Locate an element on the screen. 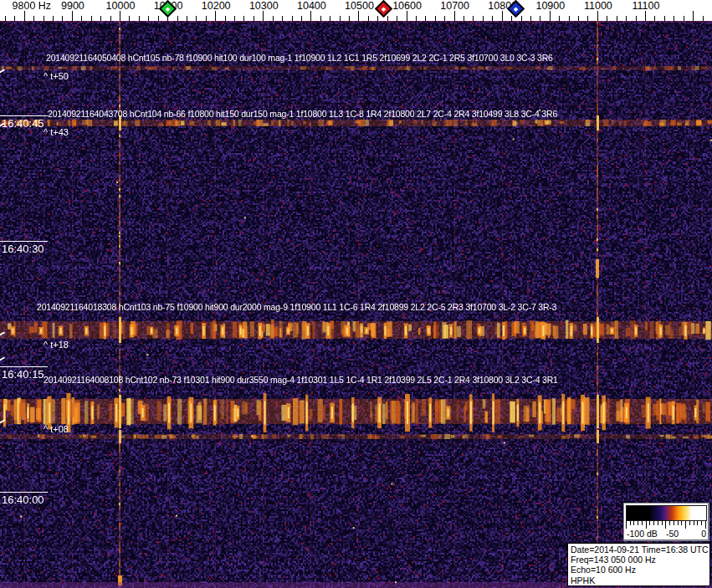 Image resolution: width=712 pixels, height=588 pixels. event-marker-label: ^ t+50 is located at coordinates (56, 76).